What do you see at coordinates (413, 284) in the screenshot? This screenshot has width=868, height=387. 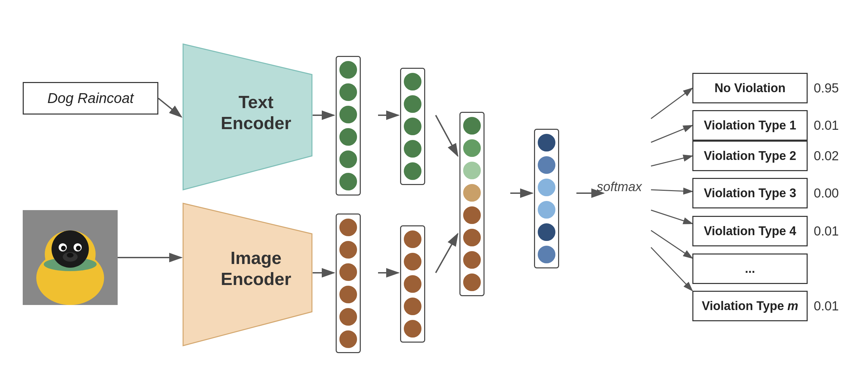 I see `col2-brown-nodes` at bounding box center [413, 284].